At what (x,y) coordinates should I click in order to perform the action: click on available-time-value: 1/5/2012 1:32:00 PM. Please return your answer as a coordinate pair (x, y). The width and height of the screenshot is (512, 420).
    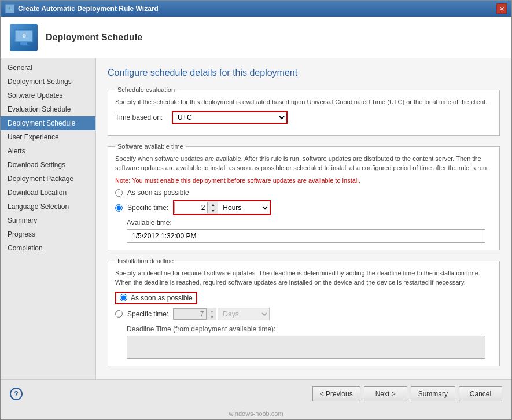
    Looking at the image, I should click on (306, 236).